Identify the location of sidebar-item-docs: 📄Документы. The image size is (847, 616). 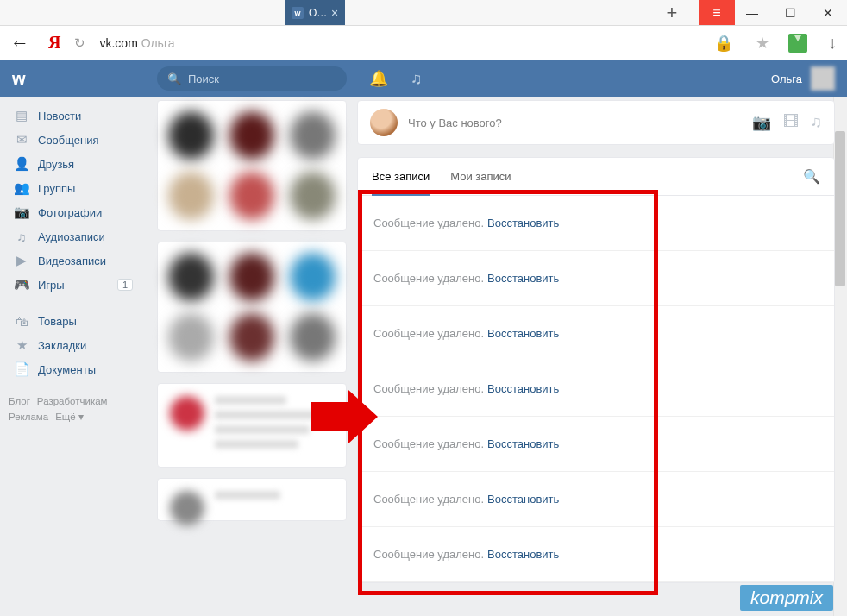
(78, 369).